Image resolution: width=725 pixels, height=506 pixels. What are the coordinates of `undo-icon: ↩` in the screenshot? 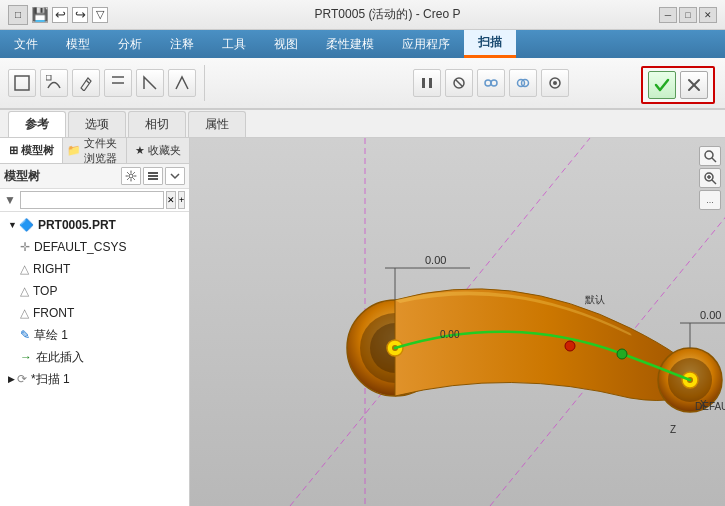 It's located at (60, 15).